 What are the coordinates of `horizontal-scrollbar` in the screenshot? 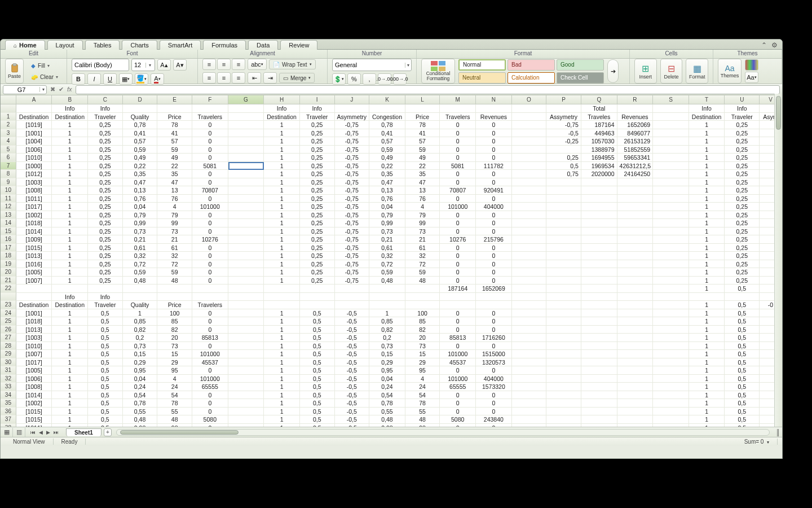 It's located at (443, 432).